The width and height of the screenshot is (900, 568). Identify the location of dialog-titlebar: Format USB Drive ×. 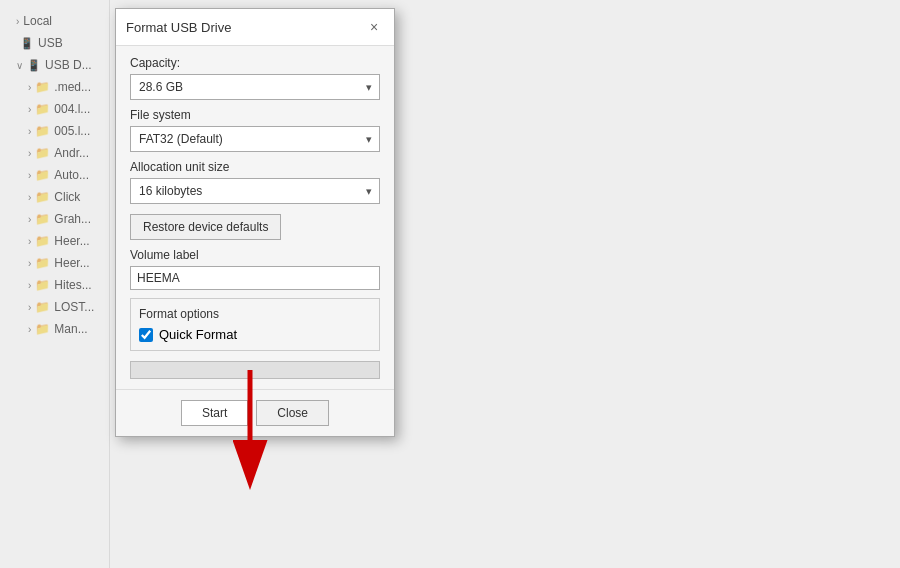
(255, 28).